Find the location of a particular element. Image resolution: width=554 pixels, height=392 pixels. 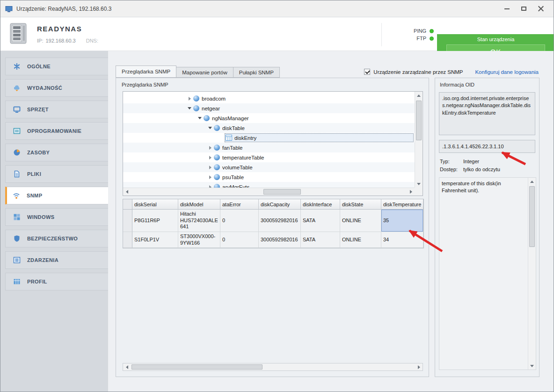

table-cell: 34 is located at coordinates (402, 240).